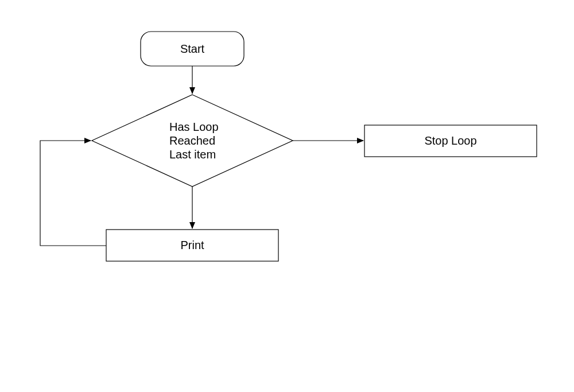  Describe the element at coordinates (193, 49) in the screenshot. I see `start-label: Start` at that location.